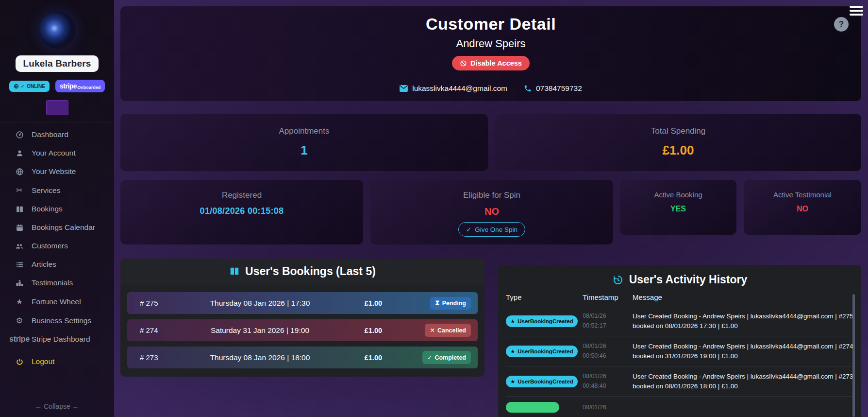 The image size is (868, 417). I want to click on bookings-panel-title: User's Bookings (Last 5), so click(311, 271).